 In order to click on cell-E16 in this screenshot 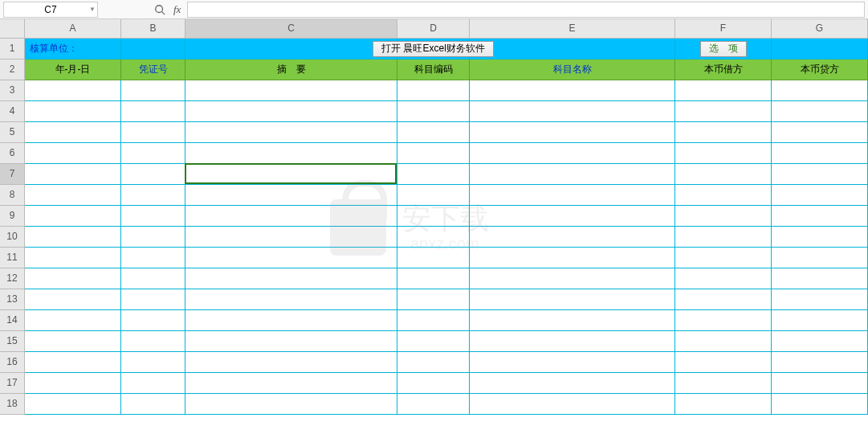, I will do `click(573, 362)`.